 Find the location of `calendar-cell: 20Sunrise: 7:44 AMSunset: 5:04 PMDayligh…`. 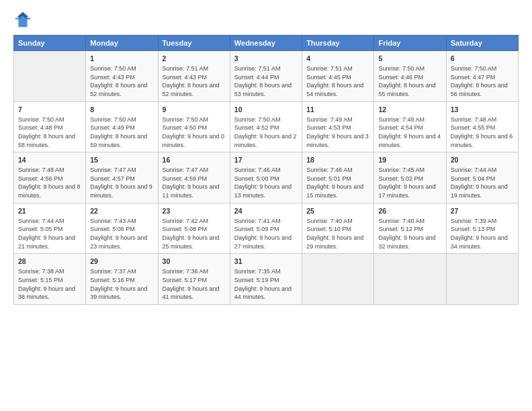

calendar-cell: 20Sunrise: 7:44 AMSunset: 5:04 PMDayligh… is located at coordinates (482, 178).